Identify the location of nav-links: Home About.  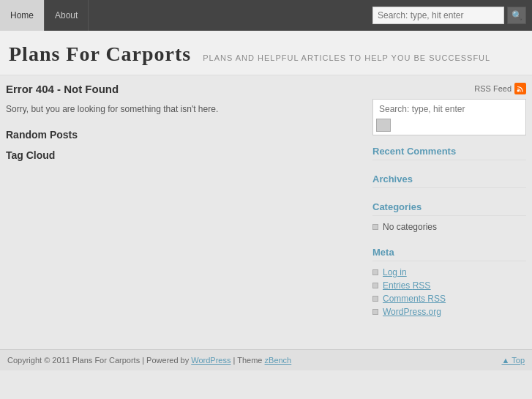
(44, 15).